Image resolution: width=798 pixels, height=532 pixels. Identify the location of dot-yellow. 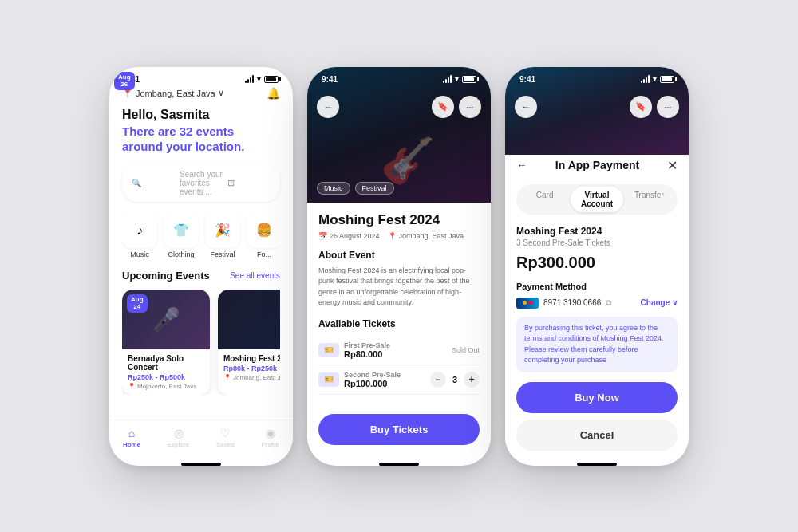
(525, 303).